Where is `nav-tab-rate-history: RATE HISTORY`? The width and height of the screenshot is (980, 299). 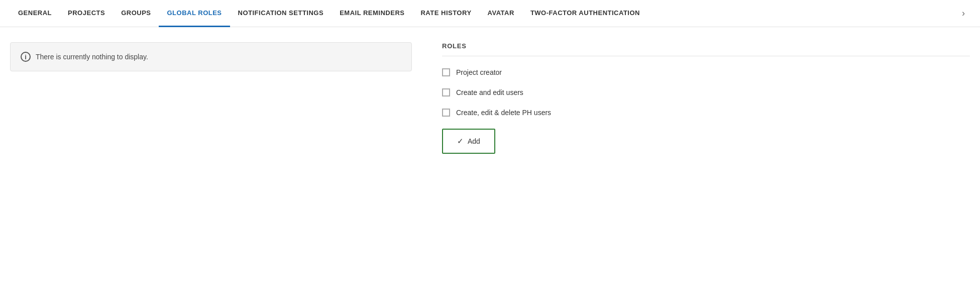
nav-tab-rate-history: RATE HISTORY is located at coordinates (446, 14).